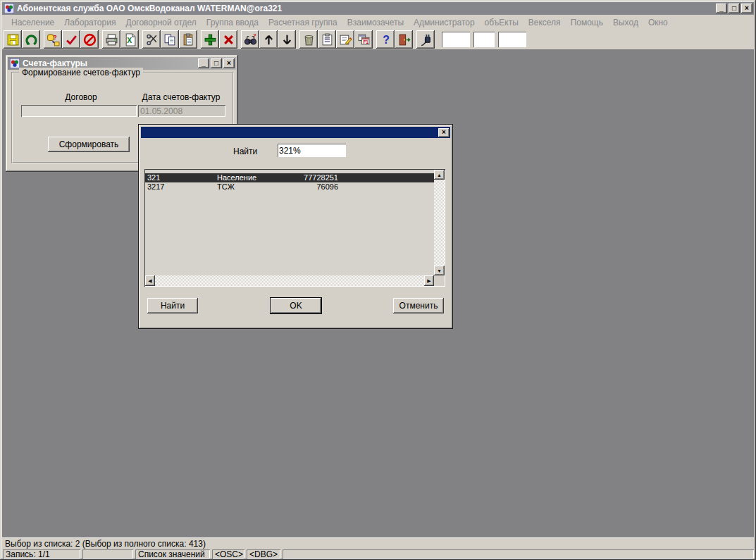  I want to click on toolbar-paste-button, so click(188, 39).